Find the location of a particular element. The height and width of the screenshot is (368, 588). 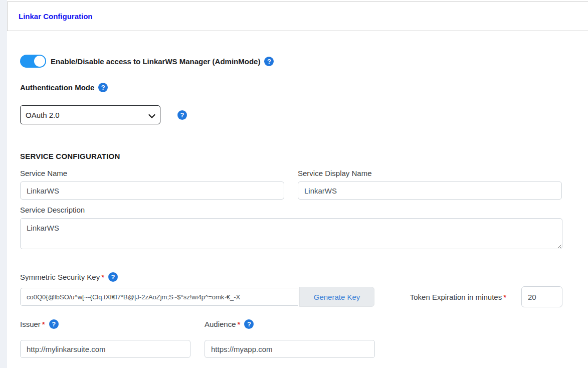

page-title: Linkar Configuration is located at coordinates (56, 16).